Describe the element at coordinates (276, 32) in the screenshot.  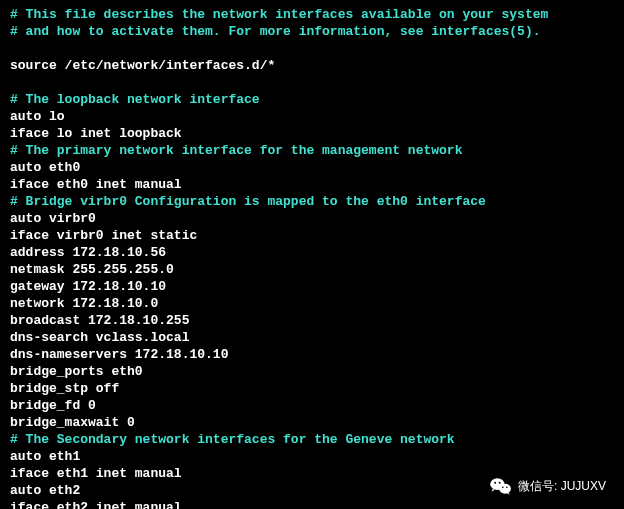
I see `config-line-1: # and how to activate them. For more inf…` at that location.